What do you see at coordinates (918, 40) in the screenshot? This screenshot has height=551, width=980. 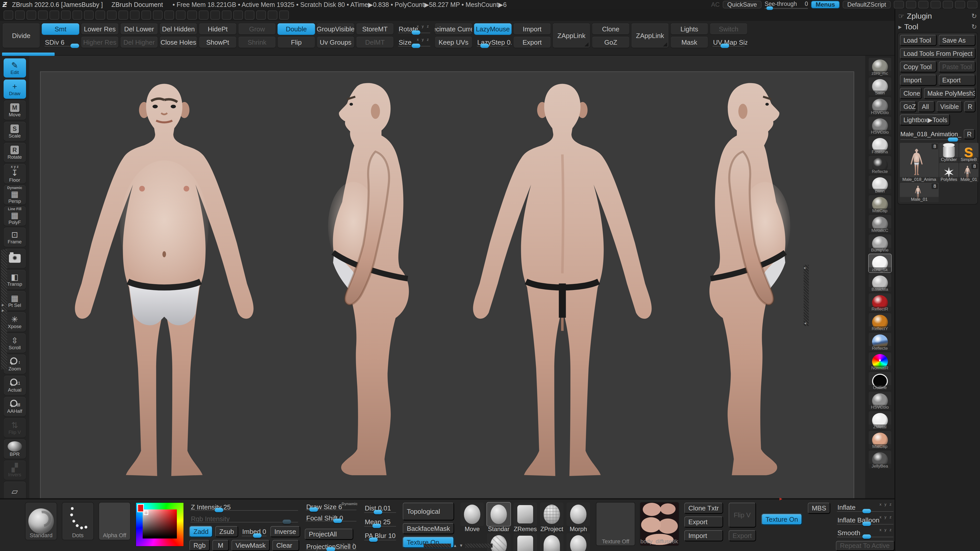 I see `tool-panel-button: Load Tool` at bounding box center [918, 40].